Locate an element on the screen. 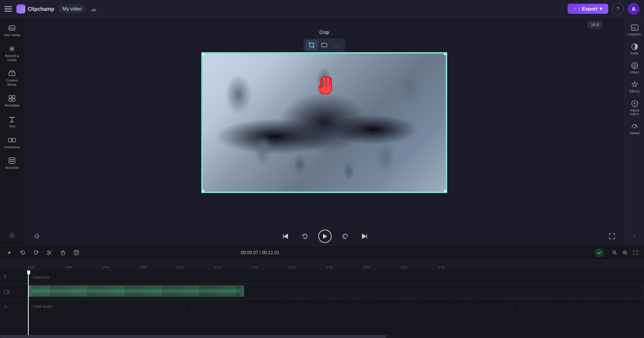  clip-handle-right is located at coordinates (242, 291).